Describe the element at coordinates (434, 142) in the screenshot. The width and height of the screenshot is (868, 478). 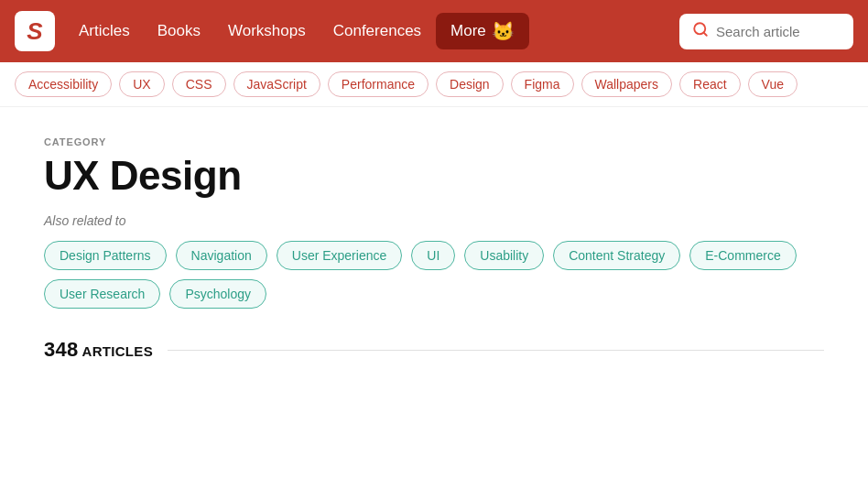
I see `category-label: CATEGORY` at that location.